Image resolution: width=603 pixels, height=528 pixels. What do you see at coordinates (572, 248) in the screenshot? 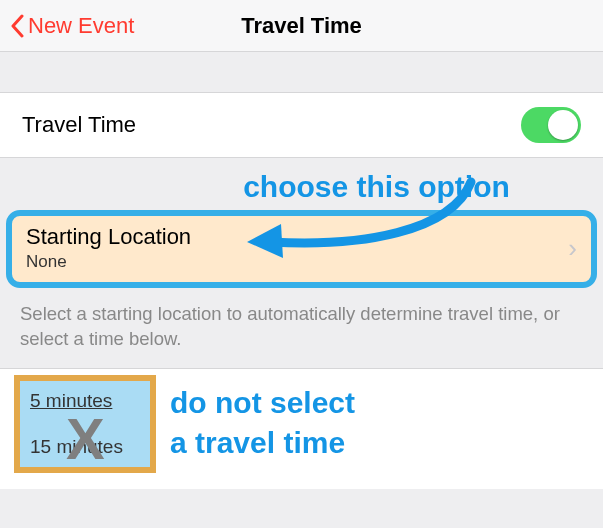
I see `chevron-right-icon: ›` at bounding box center [572, 248].